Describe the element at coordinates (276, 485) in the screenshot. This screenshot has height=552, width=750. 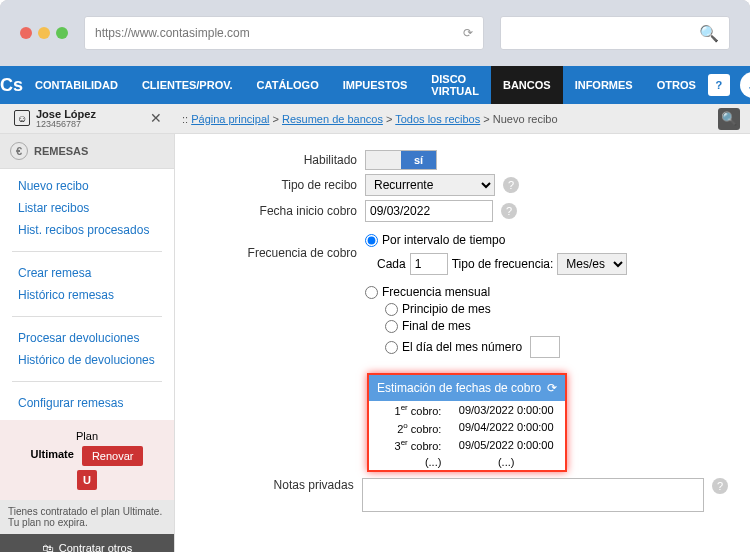
I see `label-notas: Notas privadas` at that location.